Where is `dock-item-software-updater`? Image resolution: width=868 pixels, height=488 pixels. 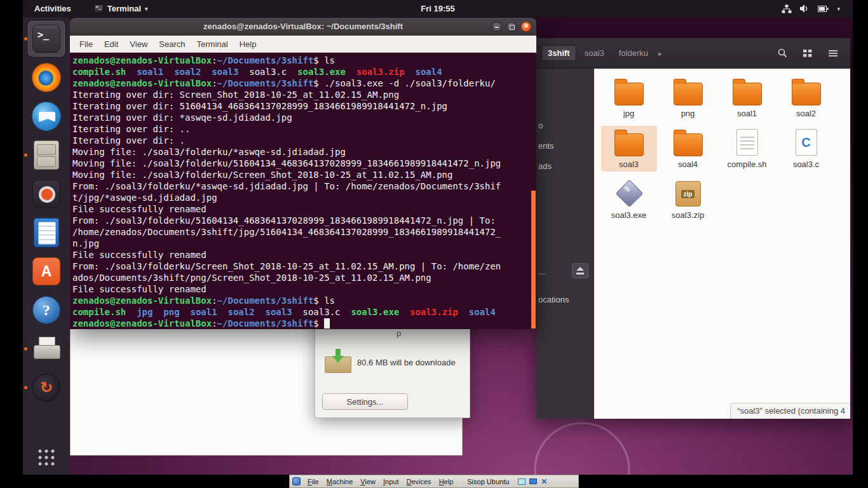 dock-item-software-updater is located at coordinates (46, 388).